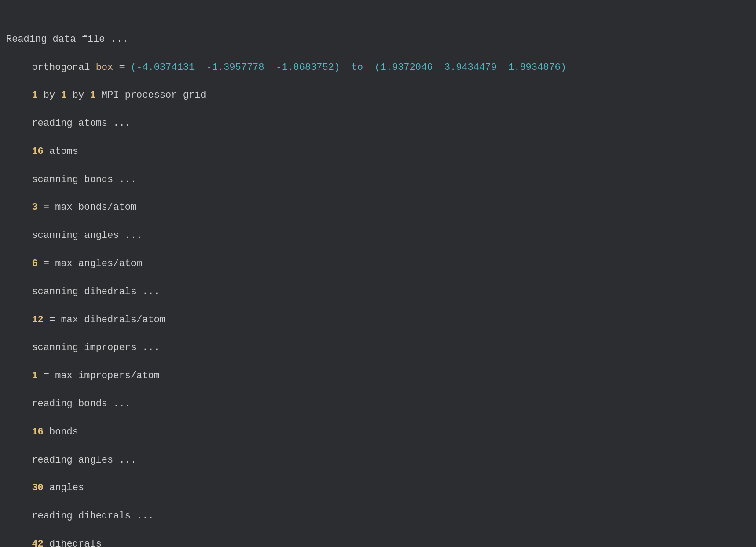 This screenshot has width=756, height=547. Describe the element at coordinates (378, 124) in the screenshot. I see `line-reading-atoms: reading atoms ...` at that location.